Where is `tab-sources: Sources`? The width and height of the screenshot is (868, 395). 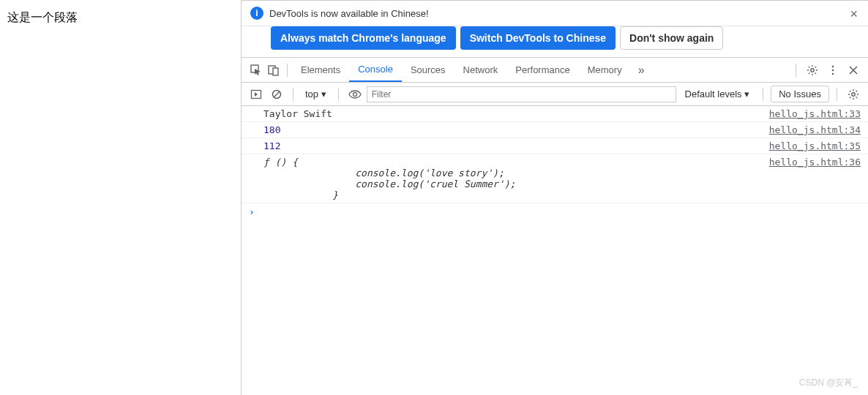
tab-sources: Sources is located at coordinates (428, 70).